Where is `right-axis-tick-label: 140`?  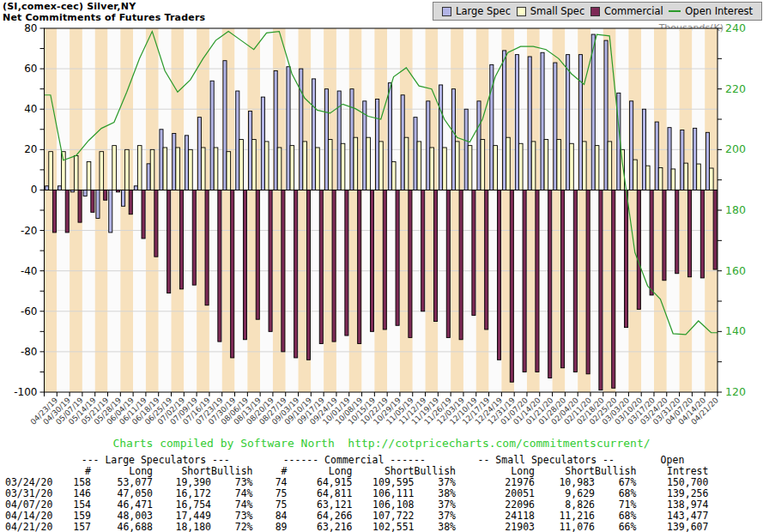 right-axis-tick-label: 140 is located at coordinates (736, 331).